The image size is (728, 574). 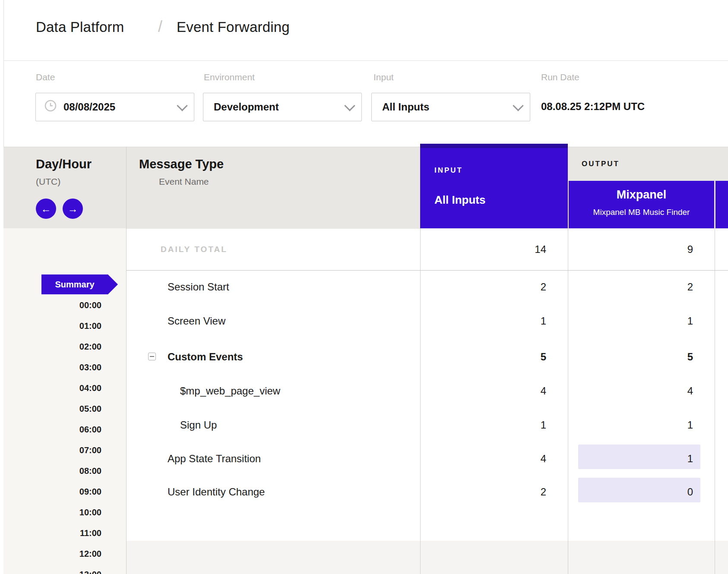 I want to click on input-value: All Inputs, so click(x=406, y=107).